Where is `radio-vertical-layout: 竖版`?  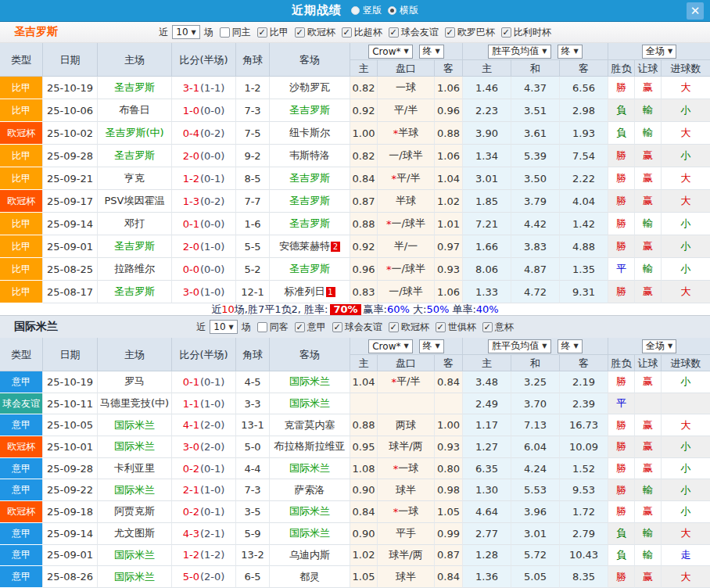
radio-vertical-layout: 竖版 is located at coordinates (366, 11).